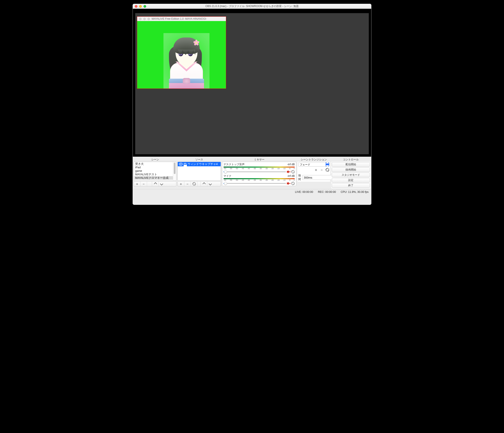 This screenshot has width=504, height=433. What do you see at coordinates (174, 171) in the screenshot?
I see `scrollbar` at bounding box center [174, 171].